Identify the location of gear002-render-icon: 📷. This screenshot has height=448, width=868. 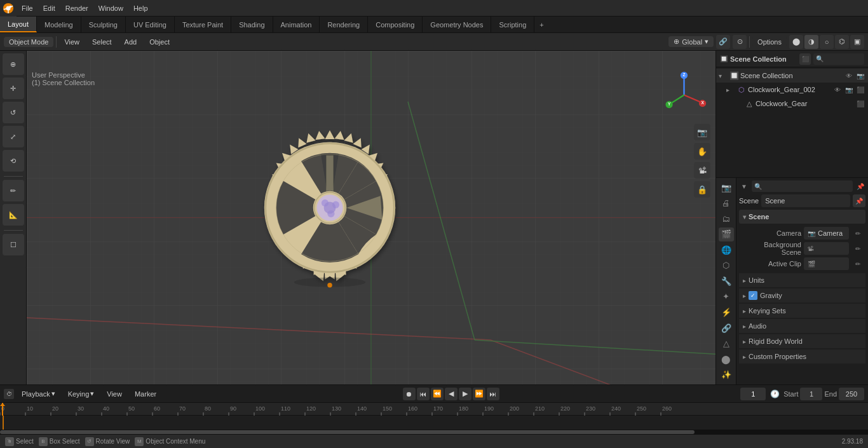
(849, 90).